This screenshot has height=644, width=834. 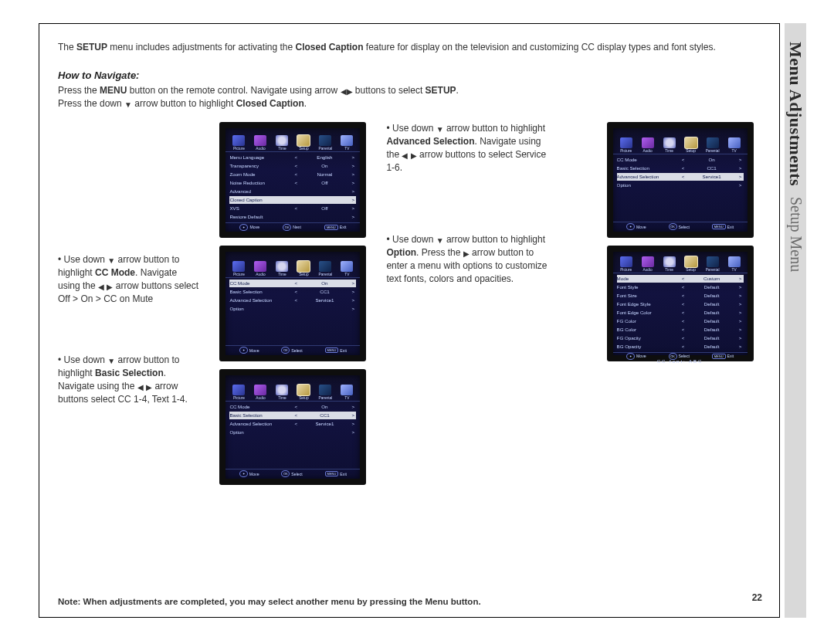 What do you see at coordinates (67, 47) in the screenshot?
I see `text: The` at bounding box center [67, 47].